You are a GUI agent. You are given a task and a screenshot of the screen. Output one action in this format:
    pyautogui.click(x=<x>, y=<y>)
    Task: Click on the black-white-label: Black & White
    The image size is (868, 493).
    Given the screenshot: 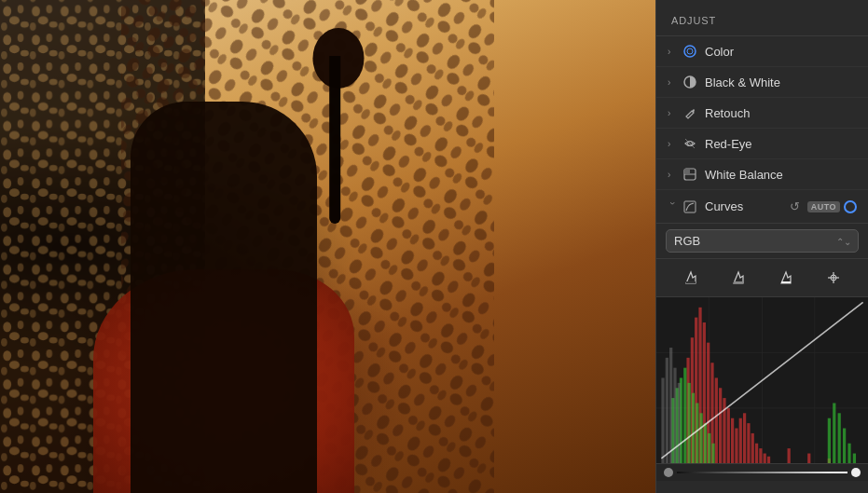 What is the action you would take?
    pyautogui.click(x=781, y=82)
    